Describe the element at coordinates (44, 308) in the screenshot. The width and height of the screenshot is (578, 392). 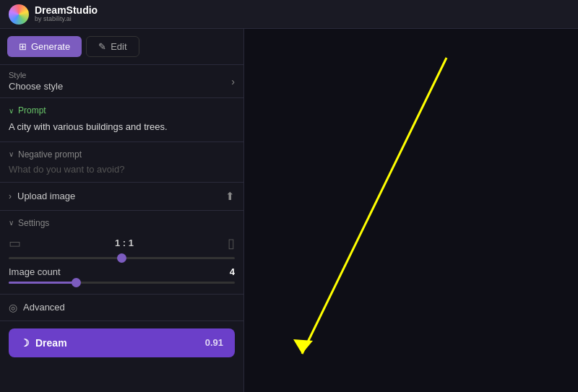
I see `advanced-label: Advanced` at that location.